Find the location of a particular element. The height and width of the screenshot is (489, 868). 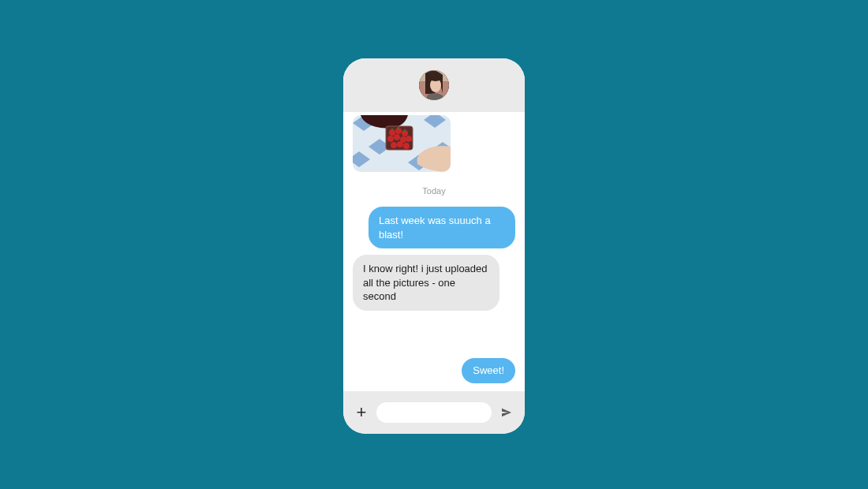

send-icon is located at coordinates (507, 412).